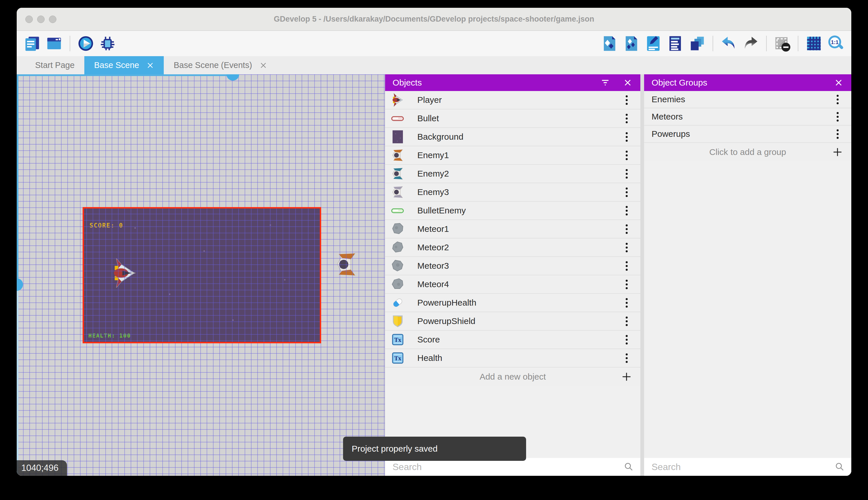  I want to click on project-manager-icon, so click(32, 43).